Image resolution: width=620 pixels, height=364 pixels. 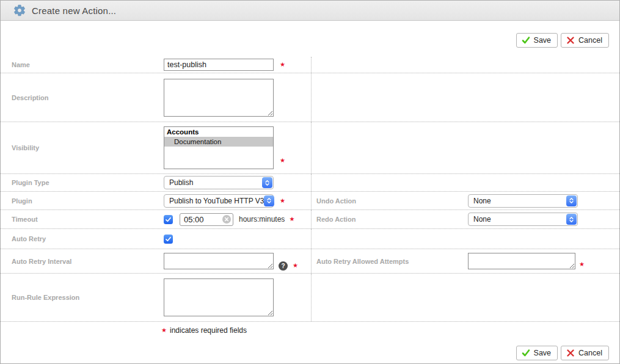 I want to click on gear-icon, so click(x=20, y=10).